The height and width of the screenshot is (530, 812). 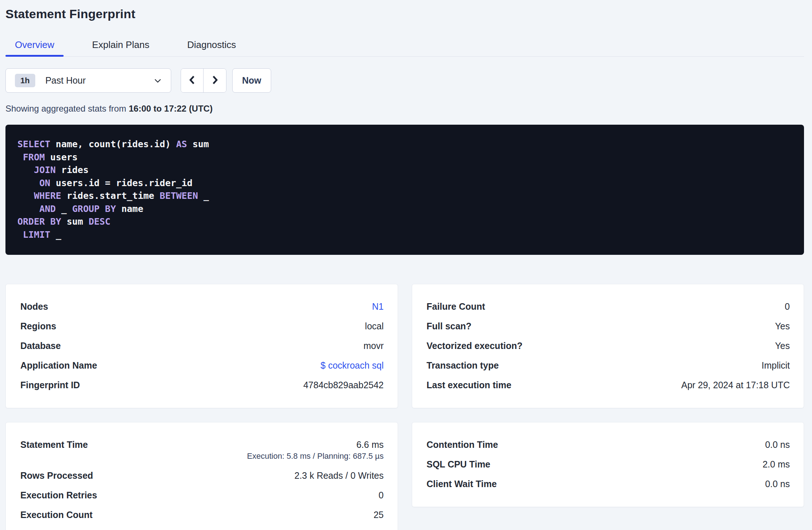 I want to click on sql-keyword: SELECT, so click(x=34, y=144).